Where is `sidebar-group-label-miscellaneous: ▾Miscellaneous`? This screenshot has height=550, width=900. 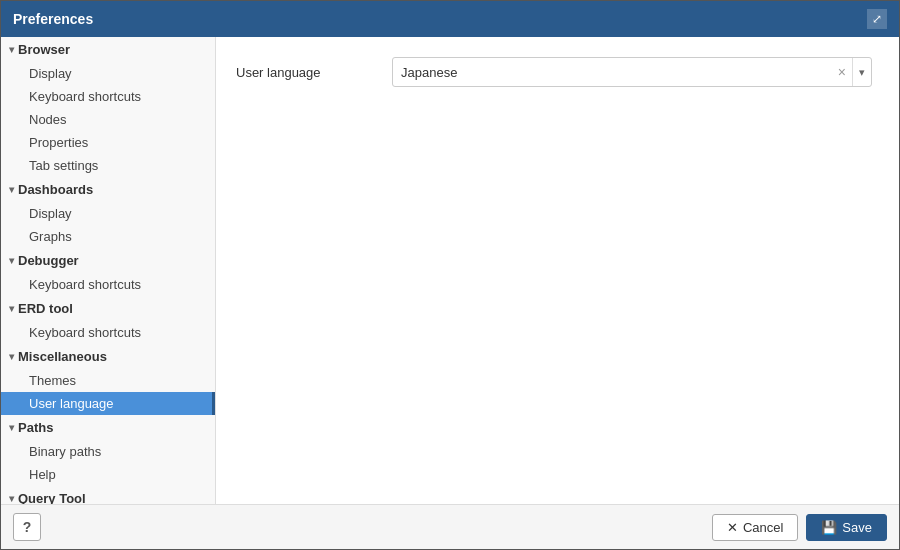 sidebar-group-label-miscellaneous: ▾Miscellaneous is located at coordinates (108, 356).